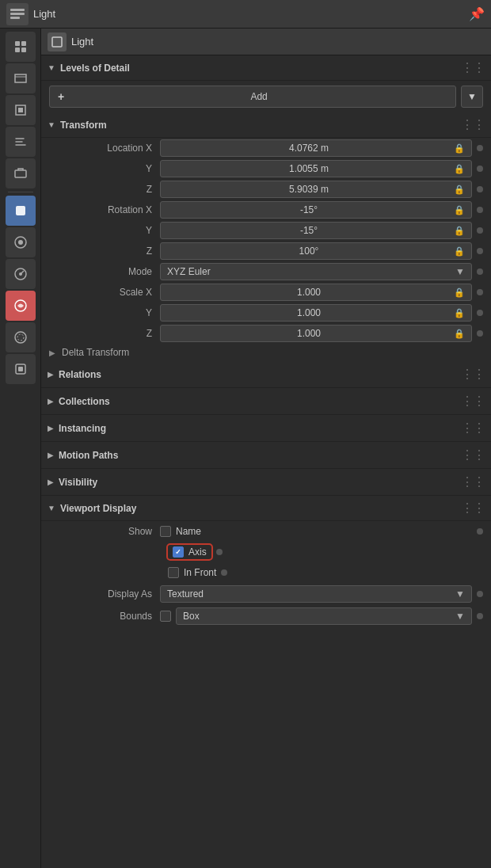 Image resolution: width=491 pixels, height=868 pixels. What do you see at coordinates (200, 573) in the screenshot?
I see `in-front-label: In Front` at bounding box center [200, 573].